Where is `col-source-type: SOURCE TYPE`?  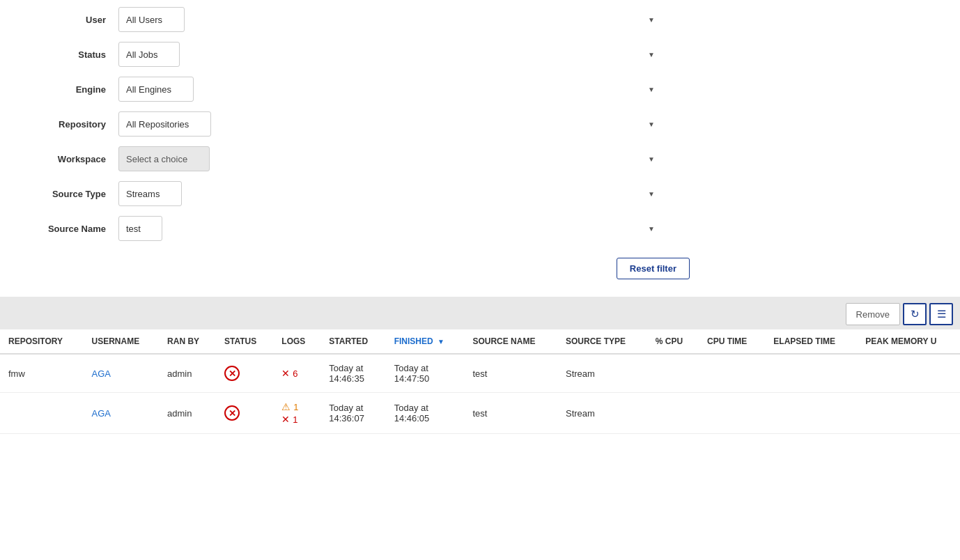
col-source-type: SOURCE TYPE is located at coordinates (602, 341).